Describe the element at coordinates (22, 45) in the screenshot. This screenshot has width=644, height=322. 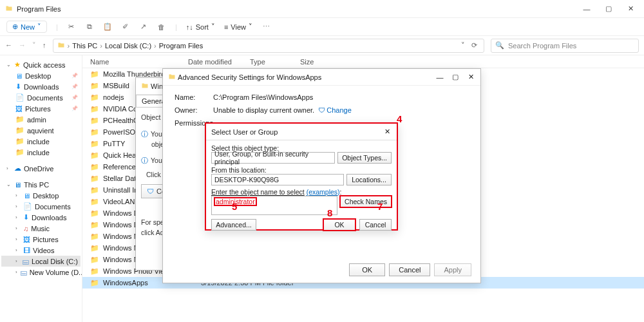
I see `forward-icon: →` at that location.